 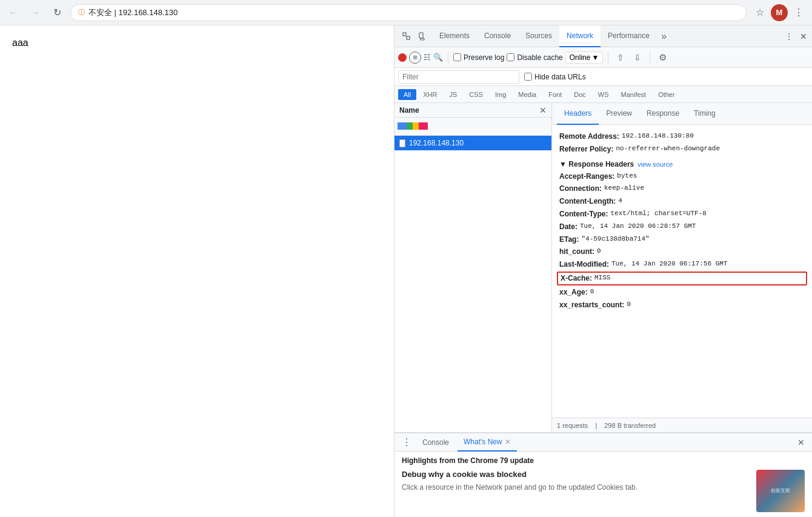 I want to click on accept-ranges-row: Accept-Ranges: bytes, so click(x=682, y=177).